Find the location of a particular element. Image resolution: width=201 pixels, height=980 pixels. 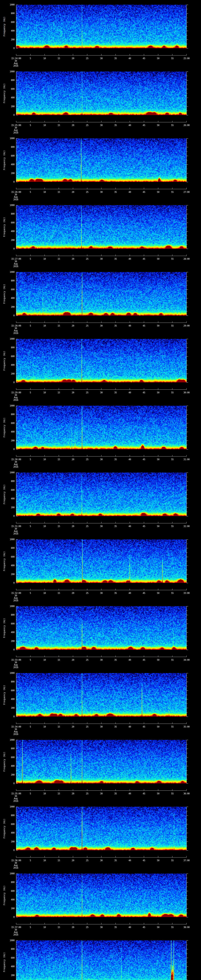

spectrogram-panel-153000: Frequency (Hz) 02004006008001000 5101520… is located at coordinates (100, 439).